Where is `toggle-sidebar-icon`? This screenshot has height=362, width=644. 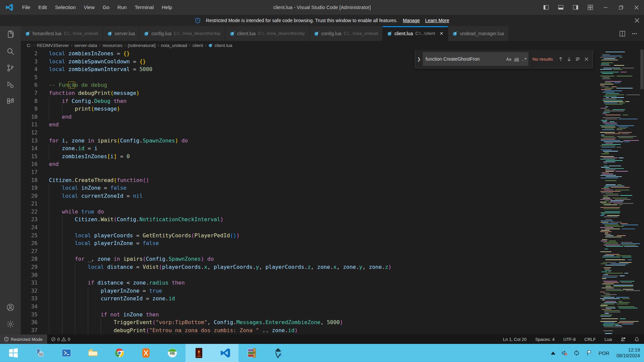
toggle-sidebar-icon is located at coordinates (546, 7).